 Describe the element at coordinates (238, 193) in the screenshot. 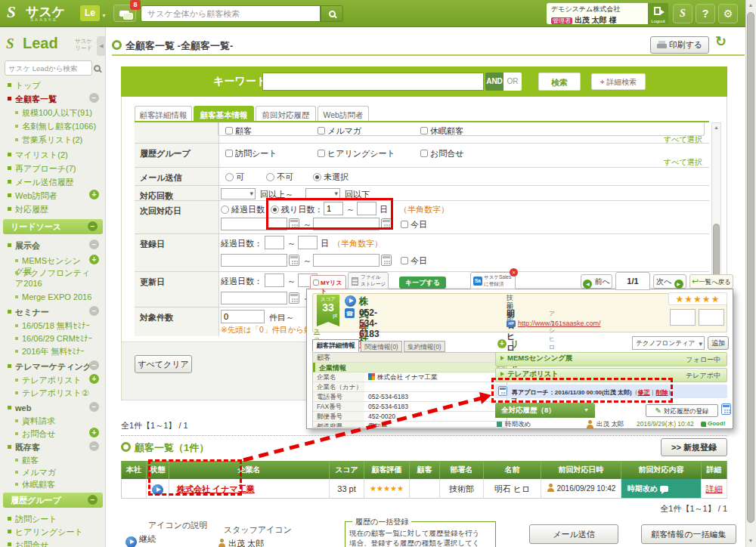

I see `count-from-select` at that location.